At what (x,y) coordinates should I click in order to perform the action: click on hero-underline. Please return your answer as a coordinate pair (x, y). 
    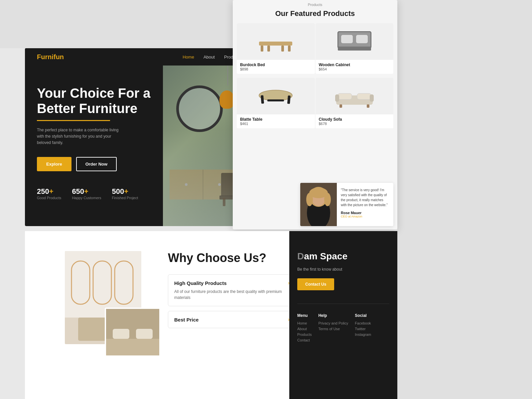
    Looking at the image, I should click on (73, 120).